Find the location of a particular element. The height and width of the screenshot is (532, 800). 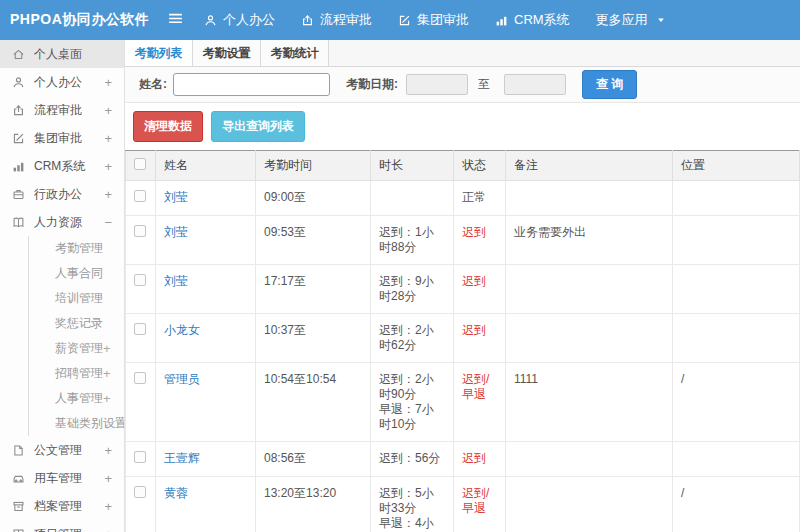

date-from-input is located at coordinates (437, 84).